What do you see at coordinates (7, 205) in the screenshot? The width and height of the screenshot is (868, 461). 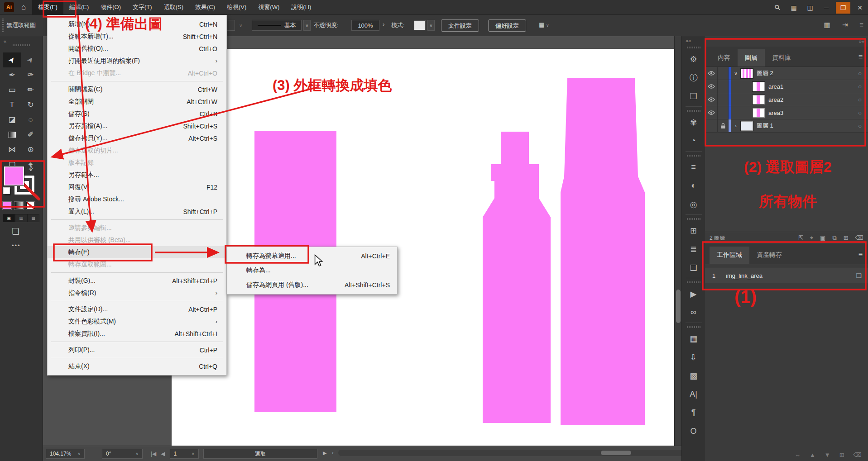 I see `color-button` at bounding box center [7, 205].